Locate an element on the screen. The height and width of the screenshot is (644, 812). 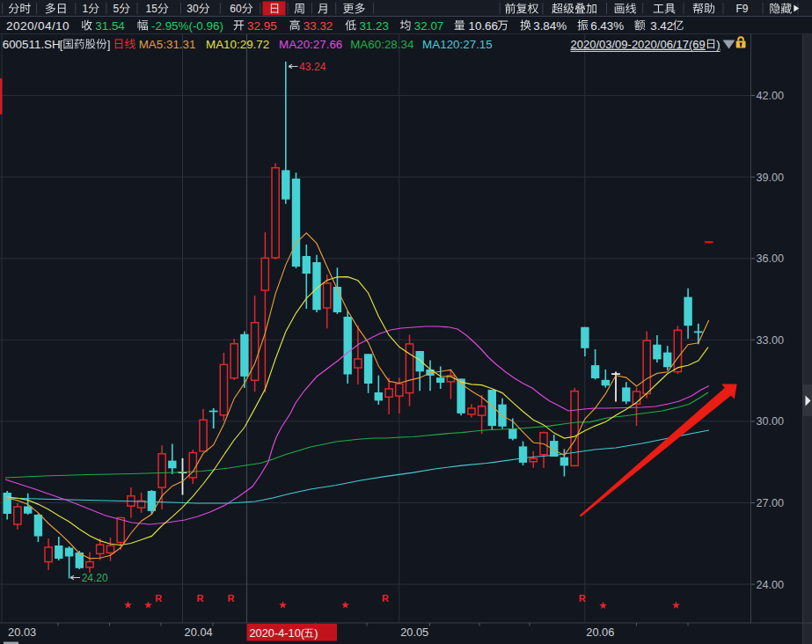
svg-text: 3.84% is located at coordinates (550, 26).